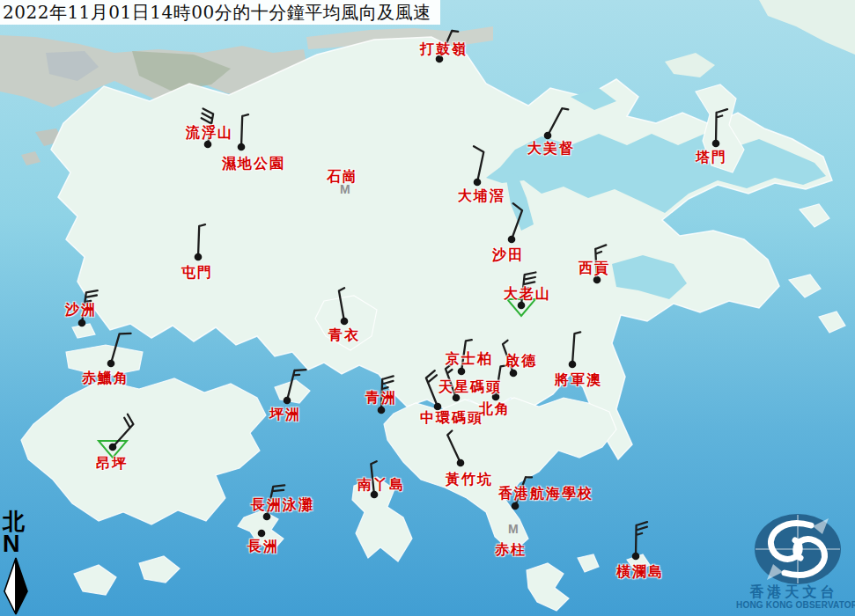 This screenshot has width=855, height=616. Describe the element at coordinates (381, 398) in the screenshot. I see `station-label-green-island: 青洲` at that location.